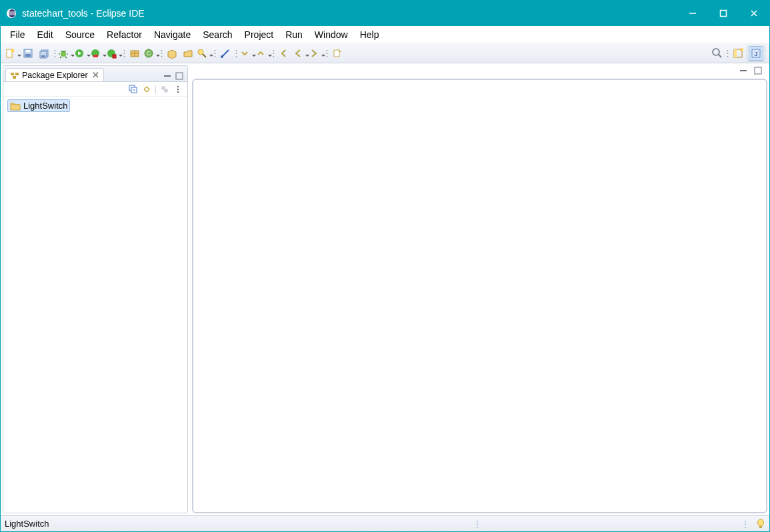  I want to click on coverage-button, so click(97, 53).